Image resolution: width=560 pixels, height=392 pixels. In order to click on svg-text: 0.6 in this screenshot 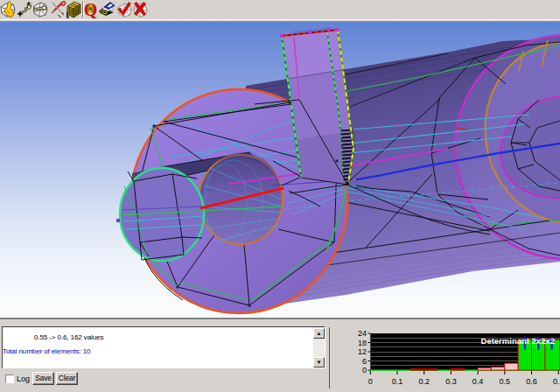, I will do `click(532, 382)`.